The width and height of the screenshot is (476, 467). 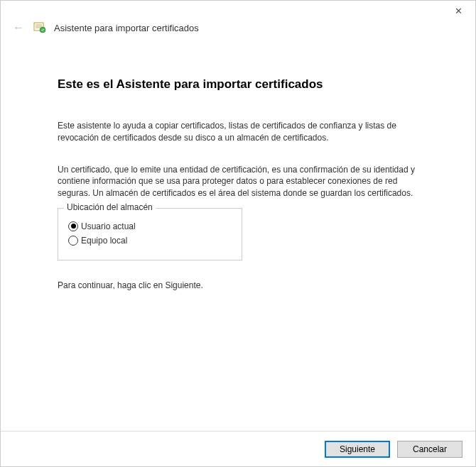 I want to click on back-arrow-icon: ←, so click(x=18, y=28).